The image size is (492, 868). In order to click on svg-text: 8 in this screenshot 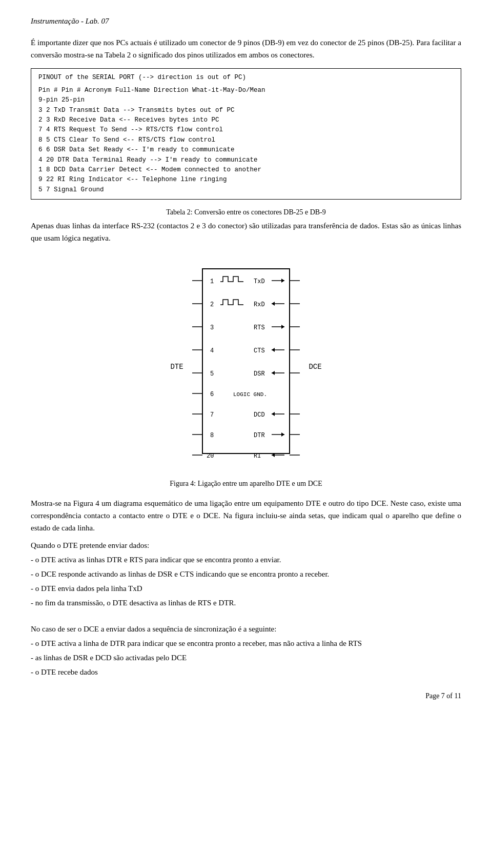, I will do `click(212, 436)`.